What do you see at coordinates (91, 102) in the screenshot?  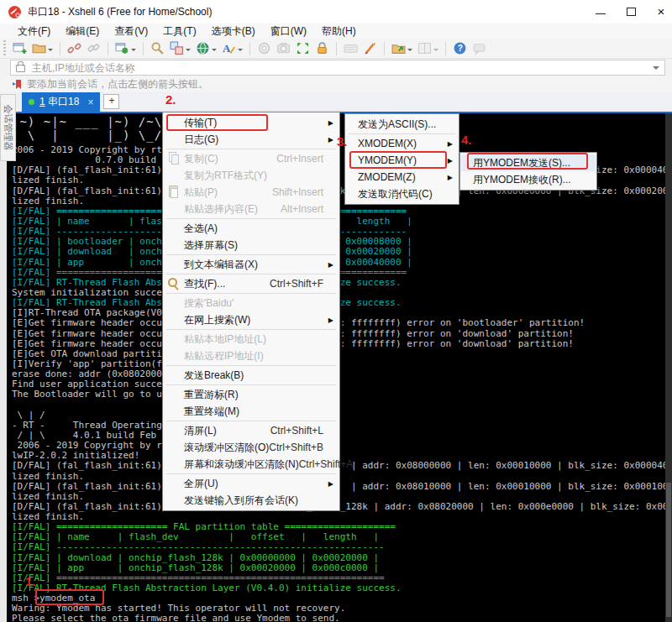 I see `tab-close-icon: ×` at bounding box center [91, 102].